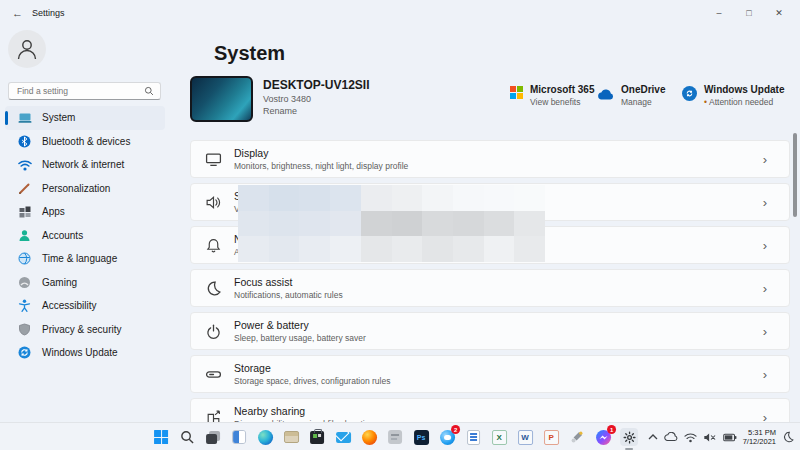  I want to click on row-title: Power & battery, so click(300, 325).